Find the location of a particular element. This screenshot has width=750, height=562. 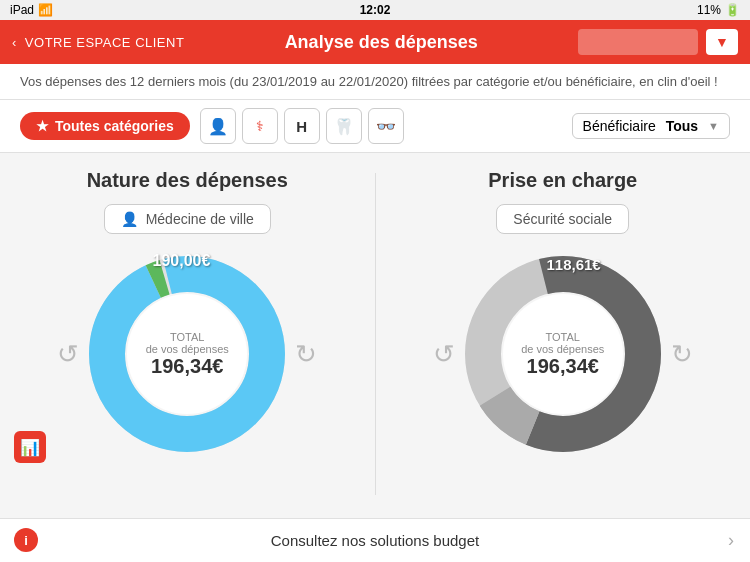

chart-icon: 📊 is located at coordinates (30, 448).